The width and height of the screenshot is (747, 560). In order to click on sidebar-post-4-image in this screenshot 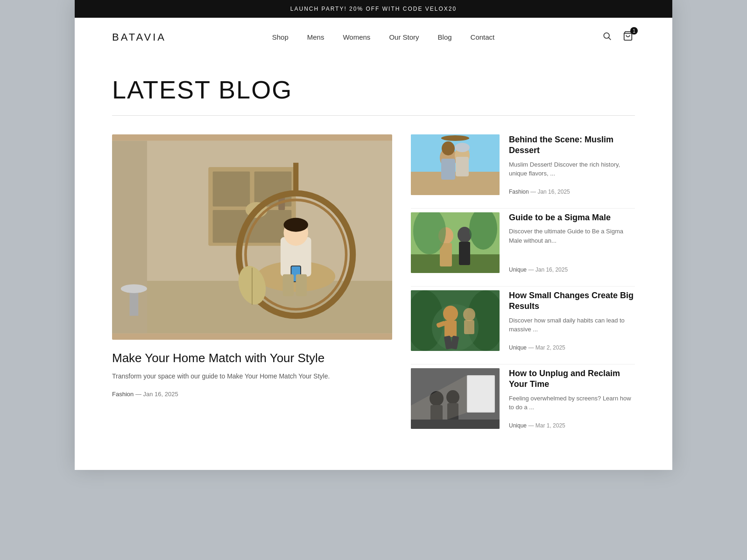, I will do `click(455, 399)`.